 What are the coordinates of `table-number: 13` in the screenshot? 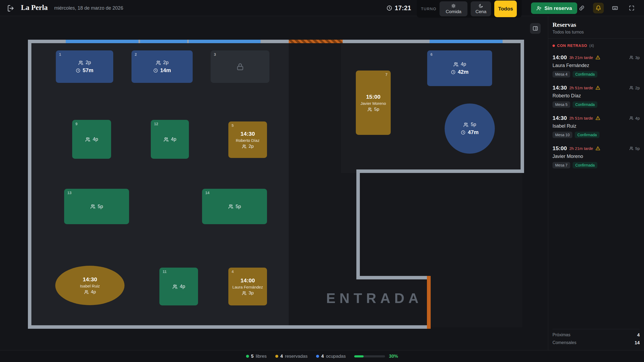 It's located at (69, 193).